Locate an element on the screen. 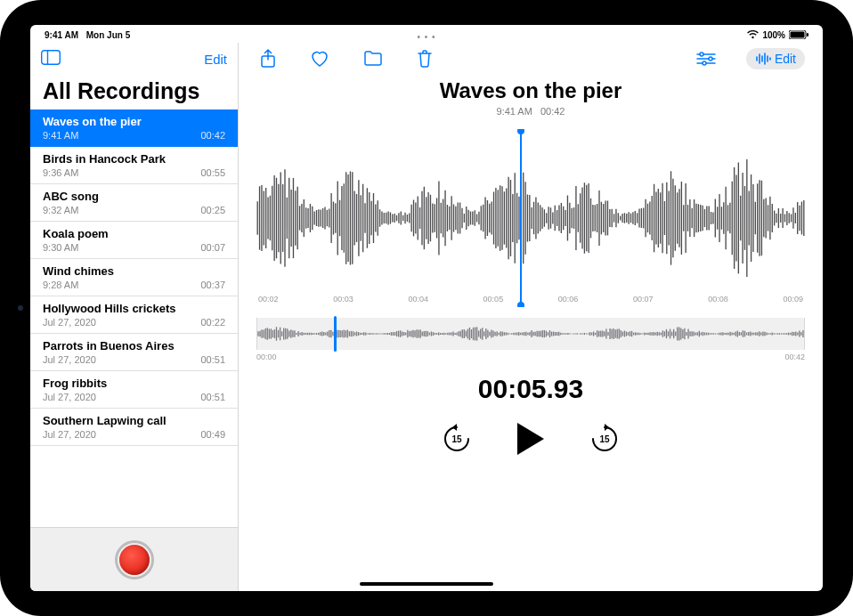  recording-row-dur: 00:55 is located at coordinates (213, 173).